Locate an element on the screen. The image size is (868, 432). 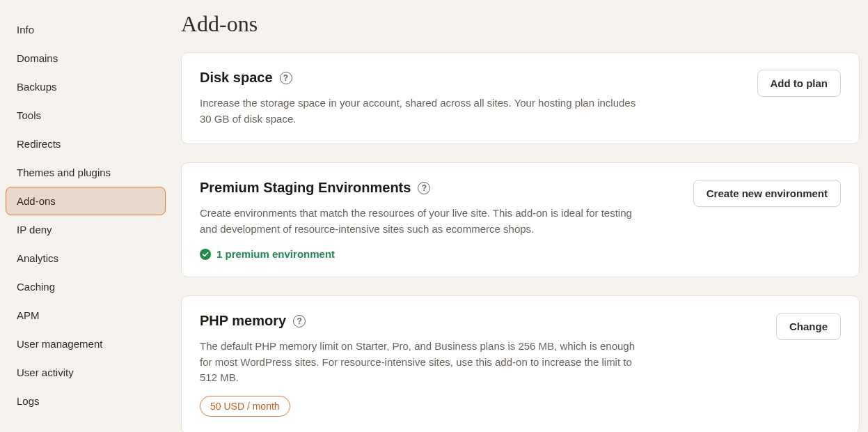
php-memory-price-pill: 50 USD / month is located at coordinates (245, 406).